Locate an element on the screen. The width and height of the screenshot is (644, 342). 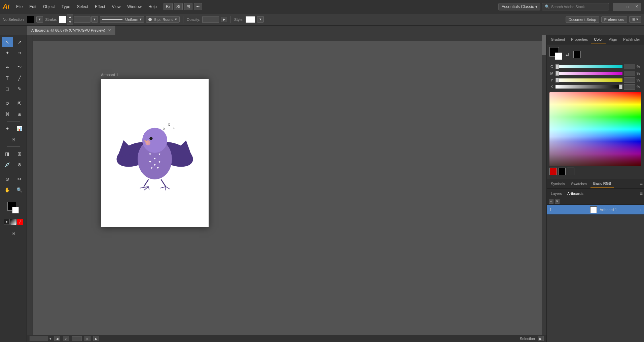
v-scroll-thumb is located at coordinates (544, 45).